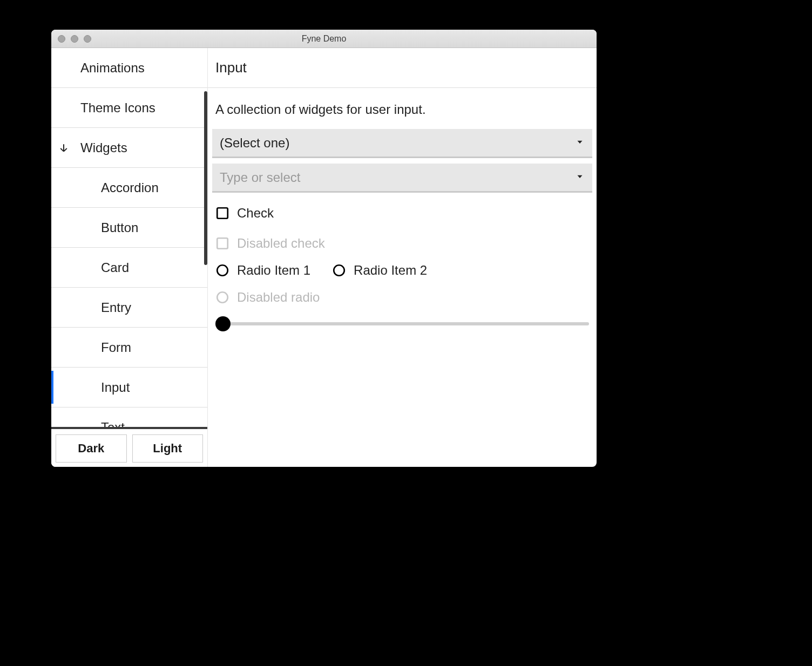  What do you see at coordinates (402, 324) in the screenshot?
I see `slider-track` at bounding box center [402, 324].